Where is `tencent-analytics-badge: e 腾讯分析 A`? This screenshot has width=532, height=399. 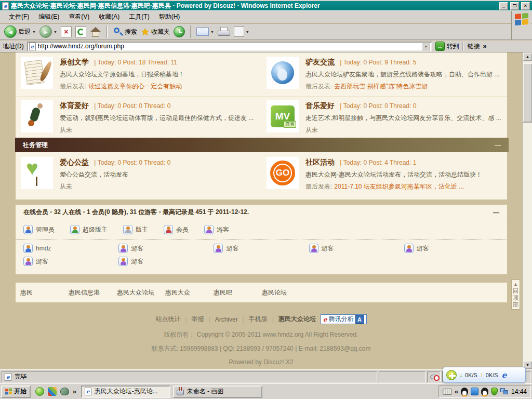
tencent-analytics-badge: e 腾讯分析 A is located at coordinates (344, 319).